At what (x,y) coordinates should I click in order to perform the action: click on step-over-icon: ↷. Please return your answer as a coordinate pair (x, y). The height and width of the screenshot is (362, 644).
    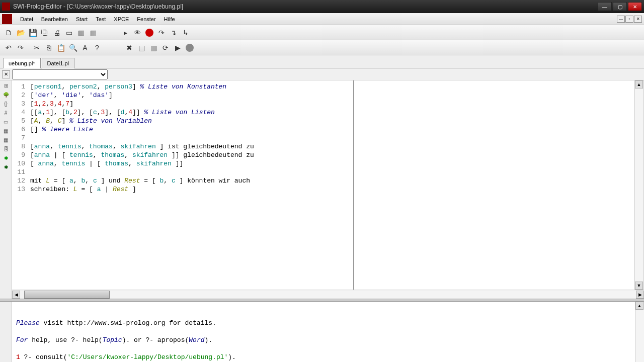
    Looking at the image, I should click on (162, 33).